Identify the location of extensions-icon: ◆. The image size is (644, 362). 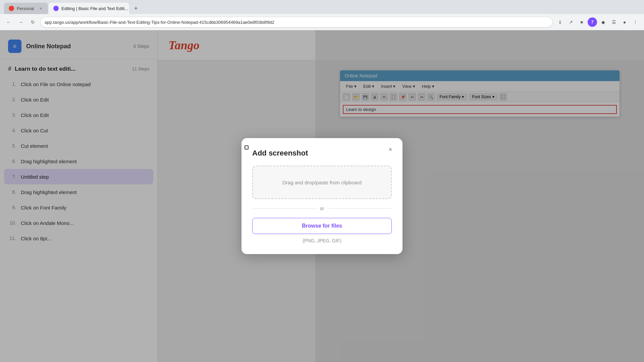
(603, 22).